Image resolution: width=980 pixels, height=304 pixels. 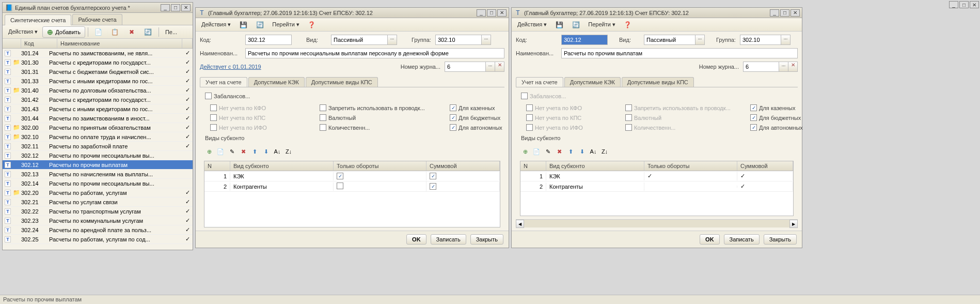 I want to click on table-row: T301.44Расчеты по заимствованиям в иност…, so click(x=98, y=118).